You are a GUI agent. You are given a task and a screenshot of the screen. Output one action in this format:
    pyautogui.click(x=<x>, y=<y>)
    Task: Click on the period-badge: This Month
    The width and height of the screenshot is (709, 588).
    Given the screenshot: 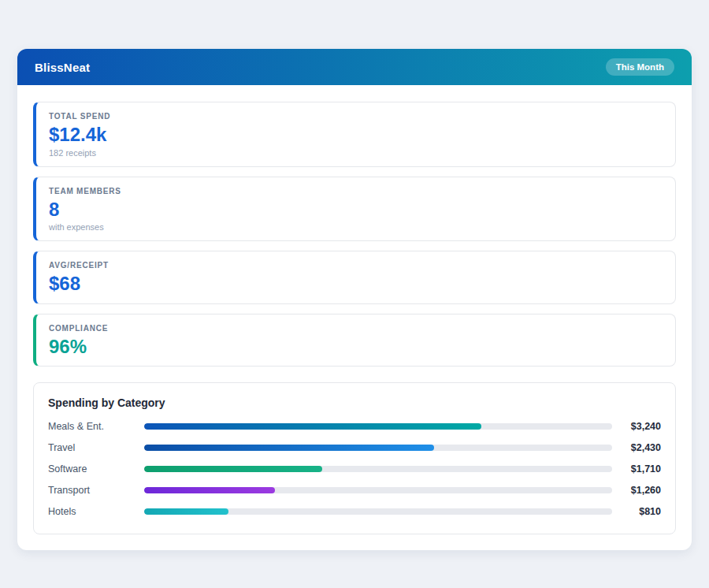 What is the action you would take?
    pyautogui.click(x=640, y=67)
    